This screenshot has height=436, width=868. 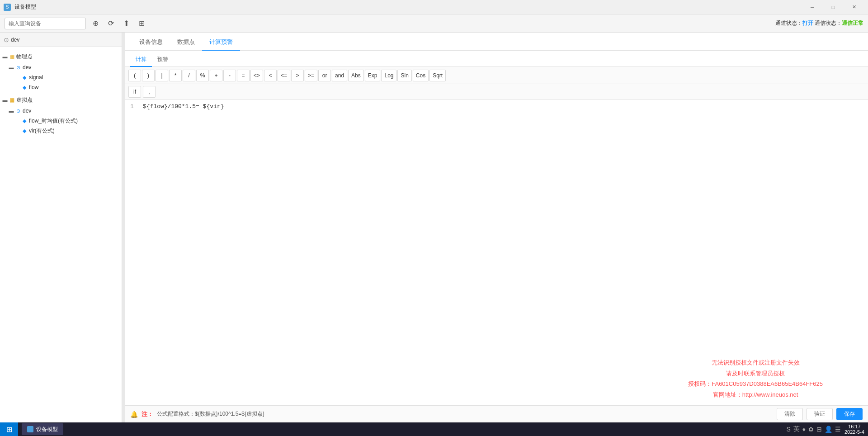 I want to click on status-conn-label: 通信状态：, so click(x=827, y=23).